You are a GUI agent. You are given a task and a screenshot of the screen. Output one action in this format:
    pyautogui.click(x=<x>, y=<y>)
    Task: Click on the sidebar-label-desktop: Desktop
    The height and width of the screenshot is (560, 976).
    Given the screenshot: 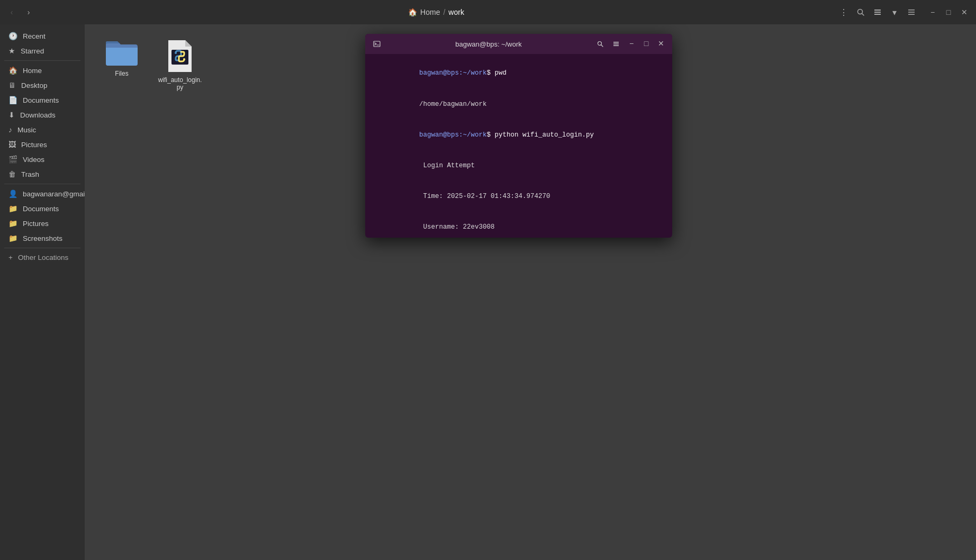 What is the action you would take?
    pyautogui.click(x=34, y=86)
    